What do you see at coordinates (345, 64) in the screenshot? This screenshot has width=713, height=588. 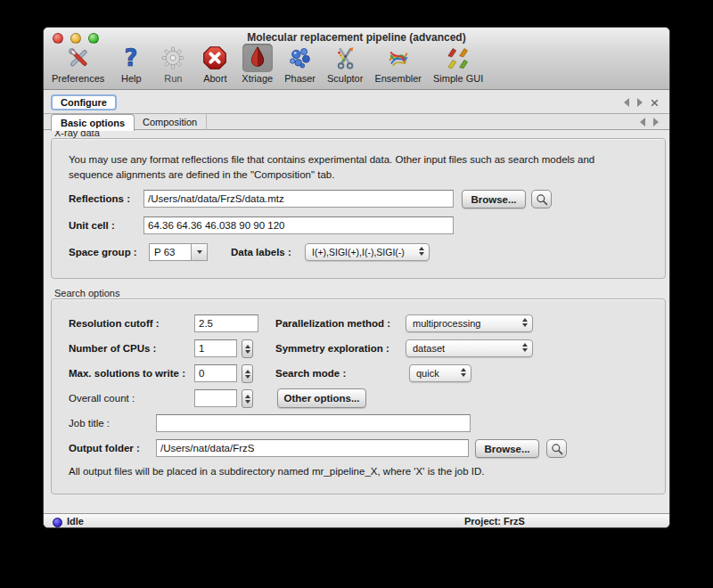 I see `toolbar-item-sculptor: Sculptor` at bounding box center [345, 64].